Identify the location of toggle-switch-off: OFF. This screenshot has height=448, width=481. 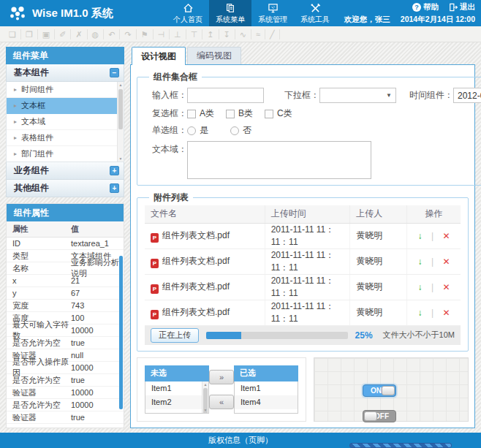
(379, 417).